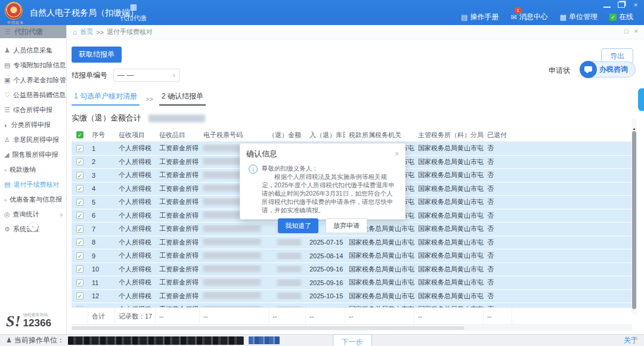 The width and height of the screenshot is (644, 346). I want to click on side-panel-handle, so click(641, 100).